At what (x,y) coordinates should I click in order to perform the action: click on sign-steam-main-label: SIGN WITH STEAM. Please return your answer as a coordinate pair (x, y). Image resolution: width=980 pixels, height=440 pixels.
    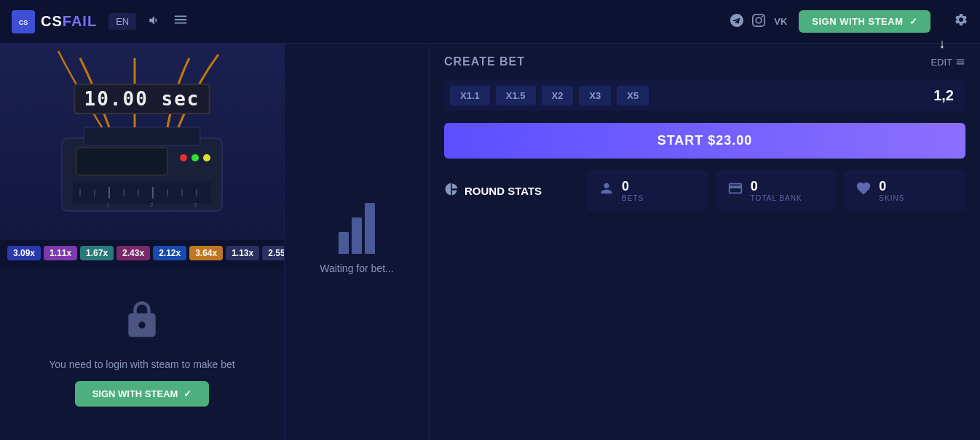
    Looking at the image, I should click on (135, 394).